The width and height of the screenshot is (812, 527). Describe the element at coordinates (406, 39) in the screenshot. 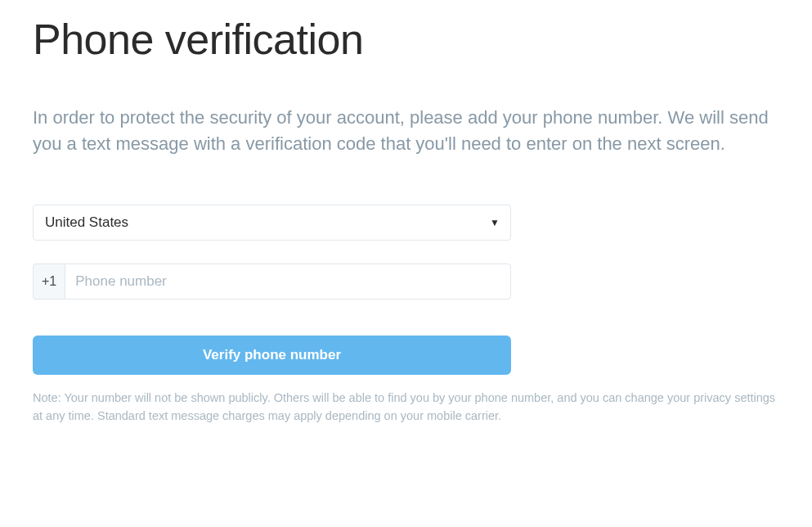

I see `page-title: Phone verification` at that location.